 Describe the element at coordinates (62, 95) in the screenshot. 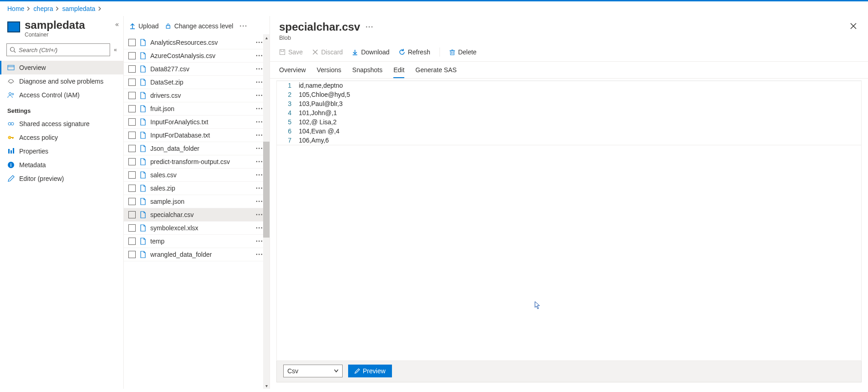

I see `sidebar-item-access-control-iam-: Access Control (IAM)` at that location.